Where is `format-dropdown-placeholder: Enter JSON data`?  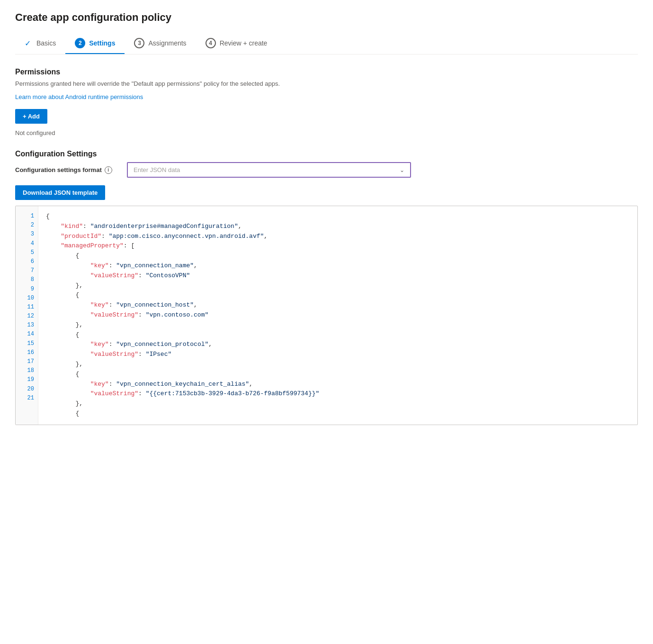
format-dropdown-placeholder: Enter JSON data is located at coordinates (157, 170).